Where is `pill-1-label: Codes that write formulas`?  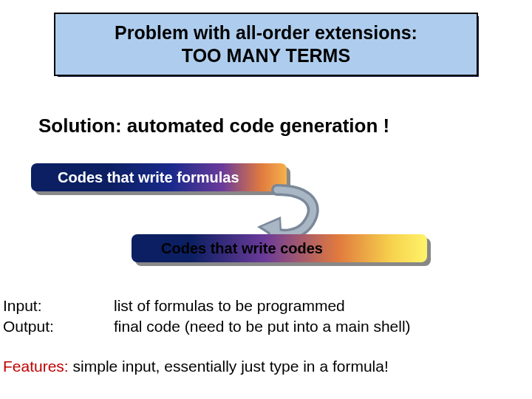 pill-1-label: Codes that write formulas is located at coordinates (149, 177).